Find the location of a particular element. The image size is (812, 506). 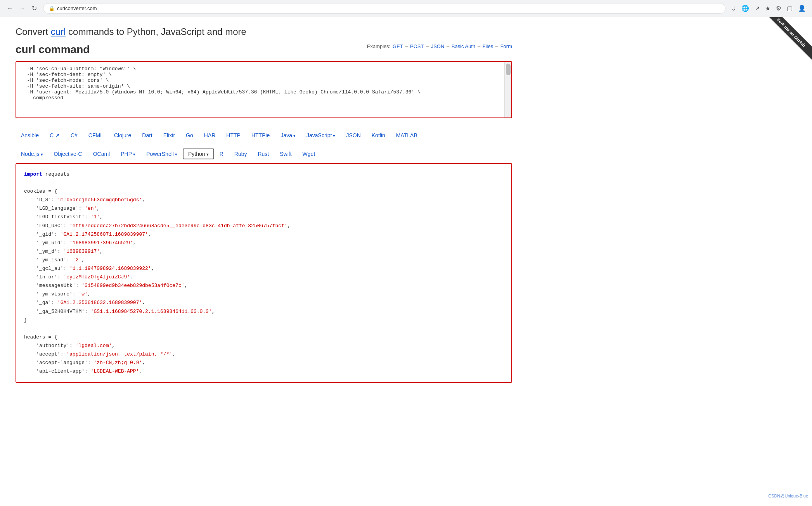

output-cookie-ga-52: '_ga_52H0H4VTHM': 'GS1.1.1689845270.2.1.… is located at coordinates (264, 312).